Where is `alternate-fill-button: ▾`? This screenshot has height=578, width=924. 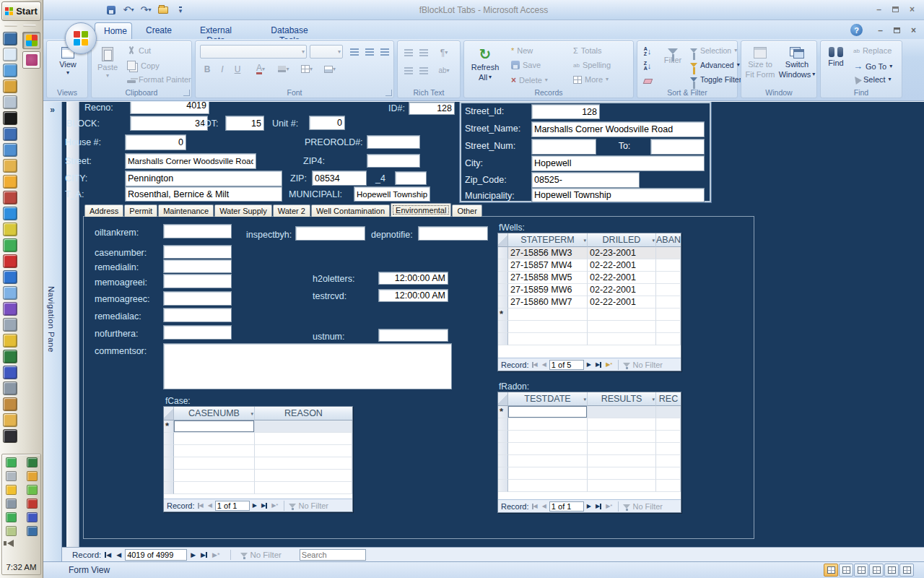
alternate-fill-button: ▾ is located at coordinates (330, 69).